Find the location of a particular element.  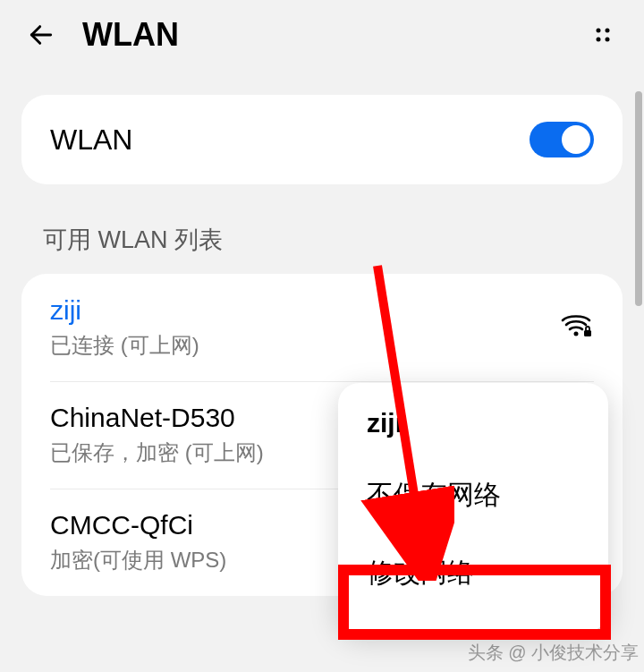

wifi-name: ziji is located at coordinates (322, 310).